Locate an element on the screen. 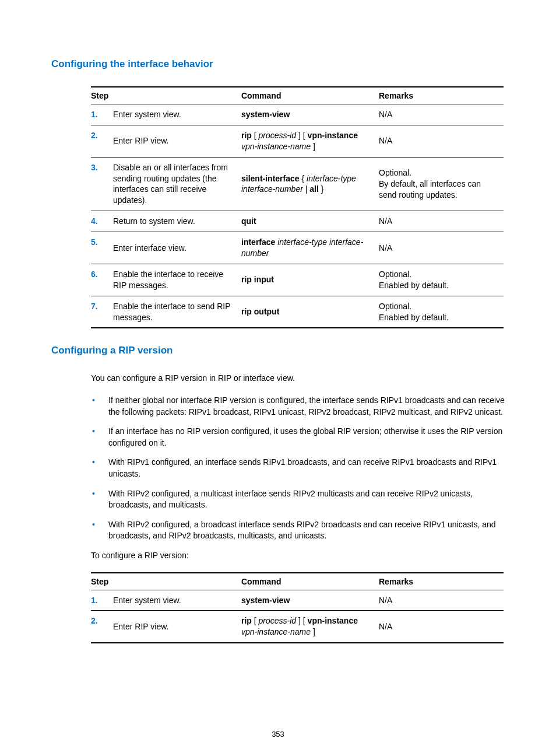 This screenshot has height=756, width=556. command-cell: quit is located at coordinates (310, 222).